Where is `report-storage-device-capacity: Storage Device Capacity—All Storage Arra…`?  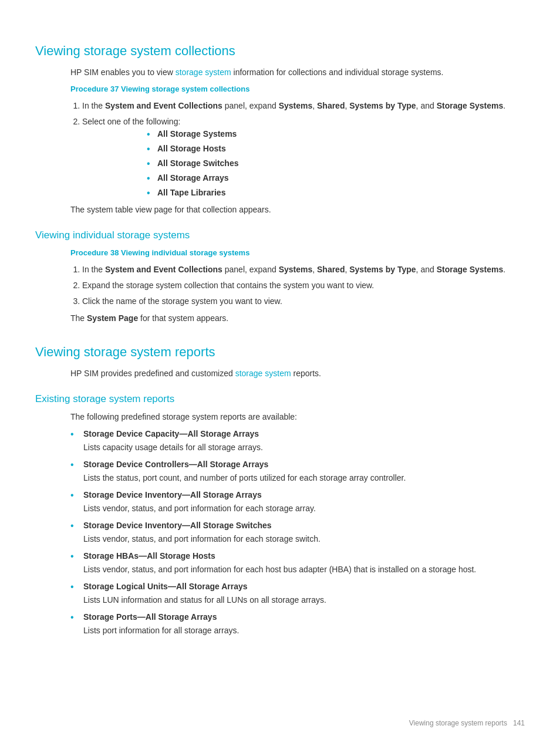
report-storage-device-capacity: Storage Device Capacity—All Storage Arra… is located at coordinates (298, 441).